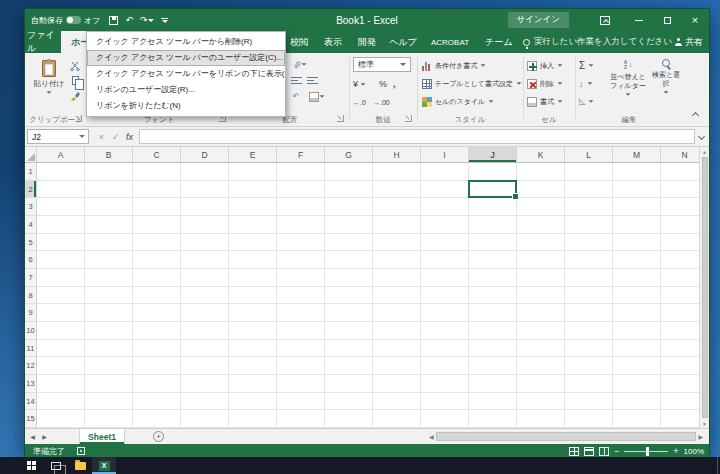 This screenshot has width=720, height=474. Describe the element at coordinates (397, 225) in the screenshot. I see `cell-H4` at that location.